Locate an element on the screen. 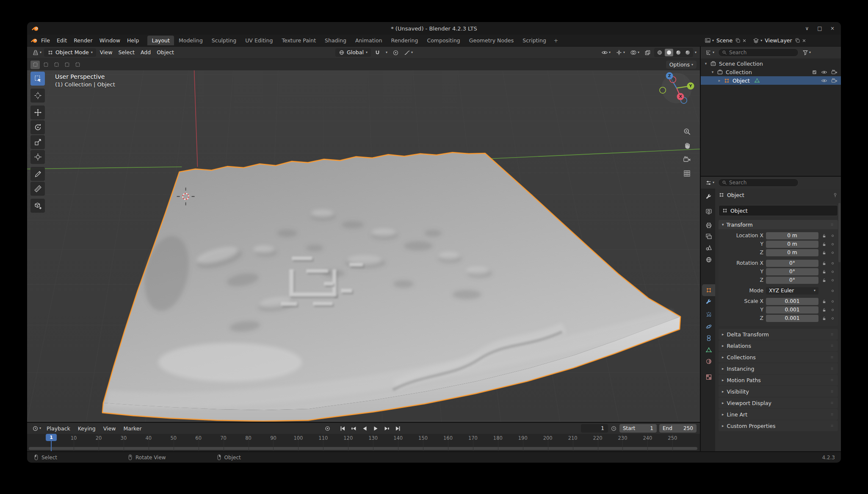  properties-tab-object is located at coordinates (709, 290).